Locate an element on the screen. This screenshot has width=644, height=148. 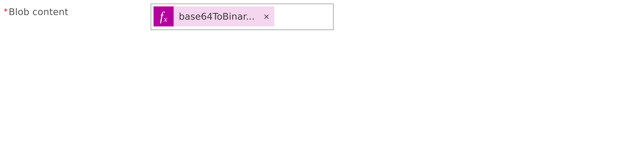
required-marker: * is located at coordinates (6, 11).